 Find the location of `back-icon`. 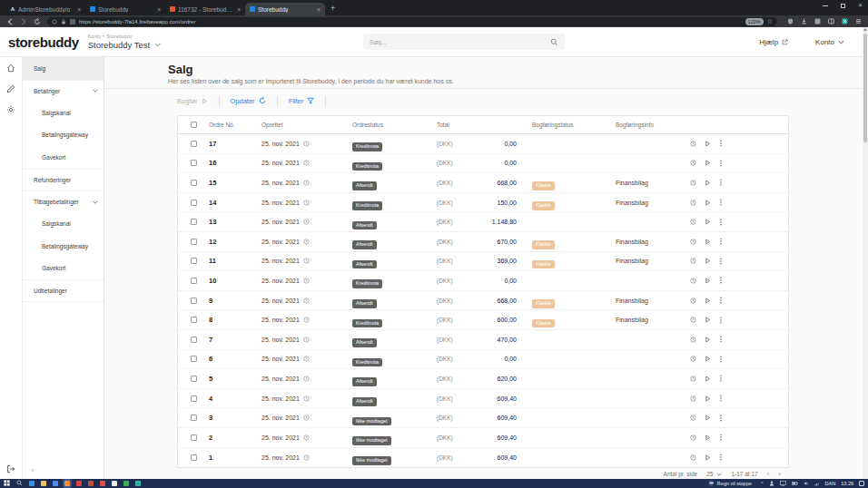

back-icon is located at coordinates (10, 22).